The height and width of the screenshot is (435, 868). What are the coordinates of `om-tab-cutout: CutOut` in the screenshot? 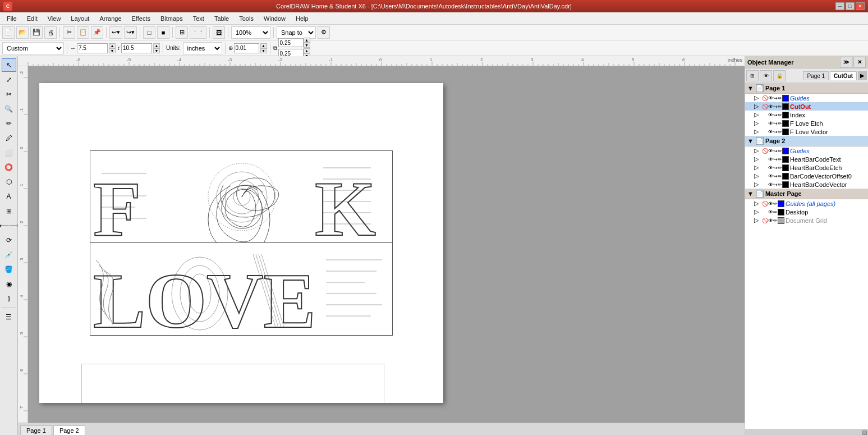 It's located at (843, 76).